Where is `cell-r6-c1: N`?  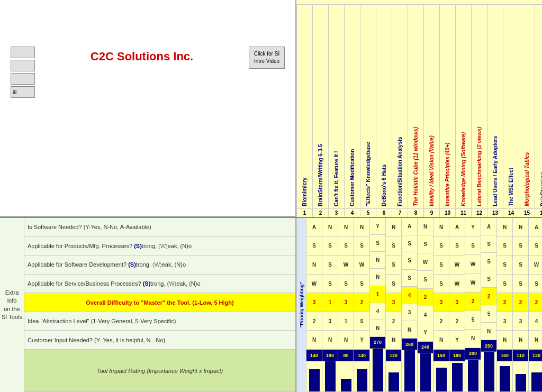
cell-r6-c1: N is located at coordinates (330, 340).